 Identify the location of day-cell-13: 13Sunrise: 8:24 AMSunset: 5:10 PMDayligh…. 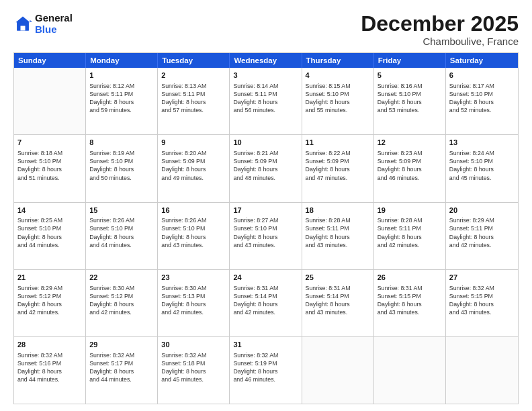
(482, 168).